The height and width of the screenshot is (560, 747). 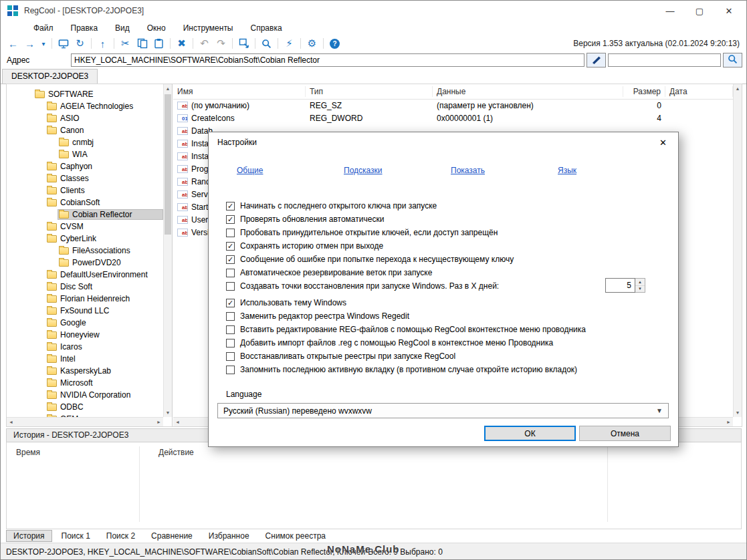 I want to click on menu-tools: Инструменты, so click(x=209, y=28).